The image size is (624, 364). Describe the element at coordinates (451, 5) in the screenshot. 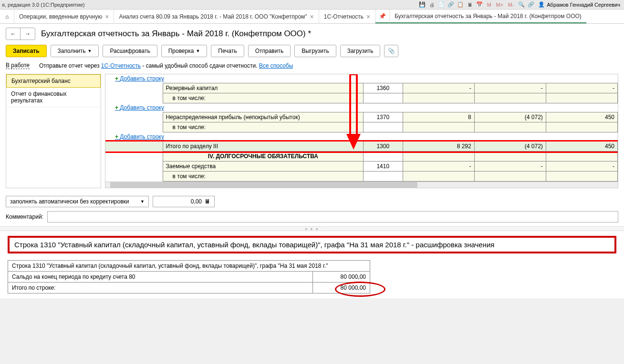

I see `link2-icon: 🔗` at that location.